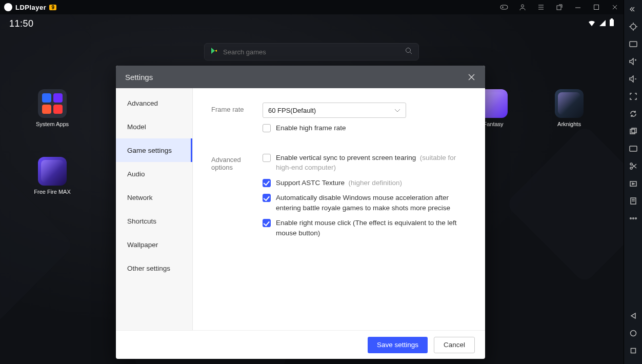 The image size is (642, 364). Describe the element at coordinates (633, 62) in the screenshot. I see `volume-up-icon` at that location.